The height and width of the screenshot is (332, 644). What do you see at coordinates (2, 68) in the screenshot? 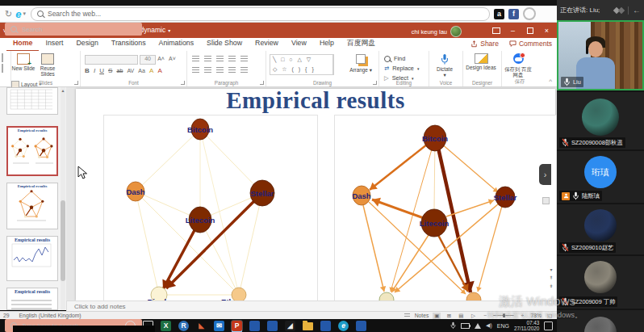
I see `format-painter-icon` at bounding box center [2, 68].